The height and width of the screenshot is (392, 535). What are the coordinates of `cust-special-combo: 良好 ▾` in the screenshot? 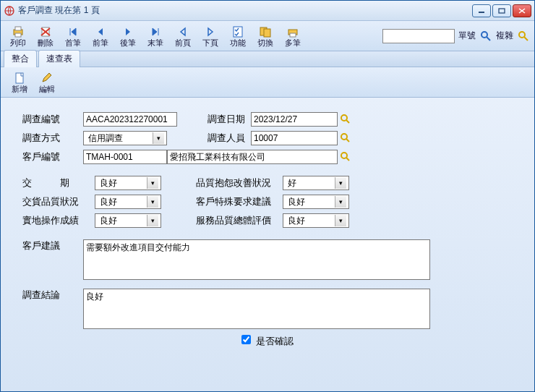 It's located at (316, 202).